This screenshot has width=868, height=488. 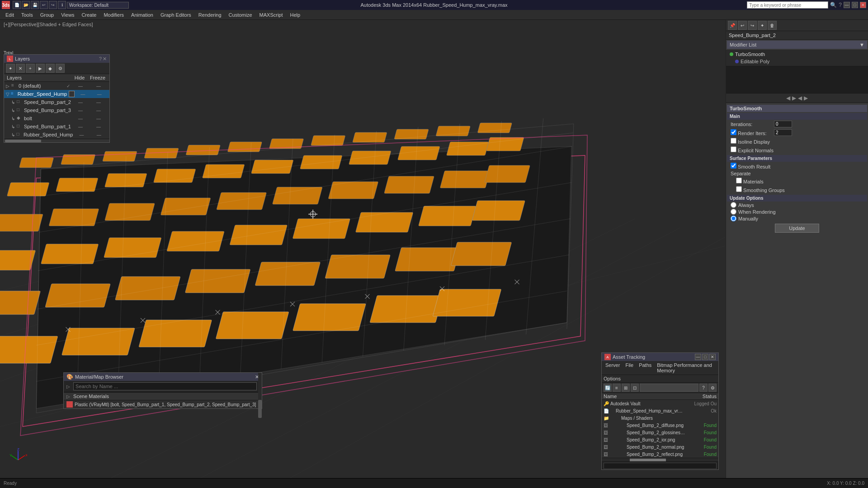 I want to click on menu-edit: Edit, so click(x=10, y=15).